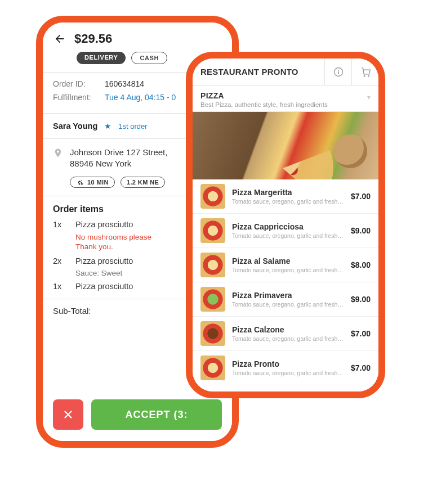 This screenshot has height=504, width=437. What do you see at coordinates (360, 265) in the screenshot?
I see `menu-item-price: $8.00` at bounding box center [360, 265].